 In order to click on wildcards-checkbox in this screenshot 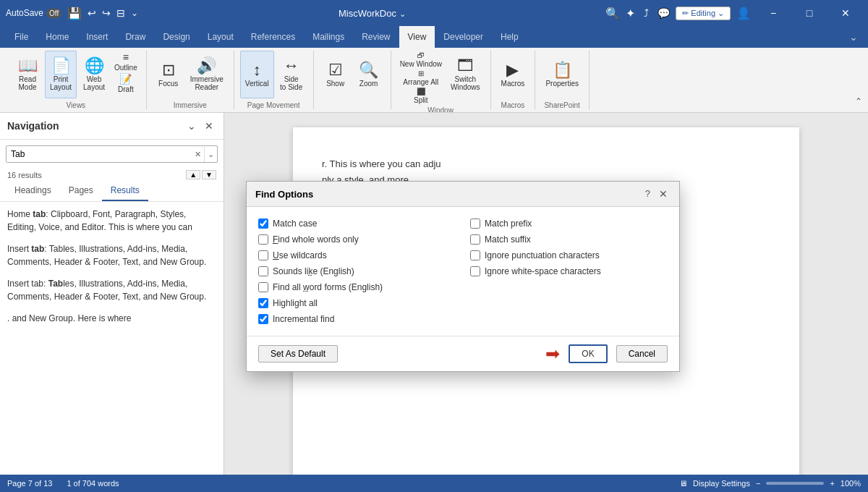, I will do `click(263, 255)`.